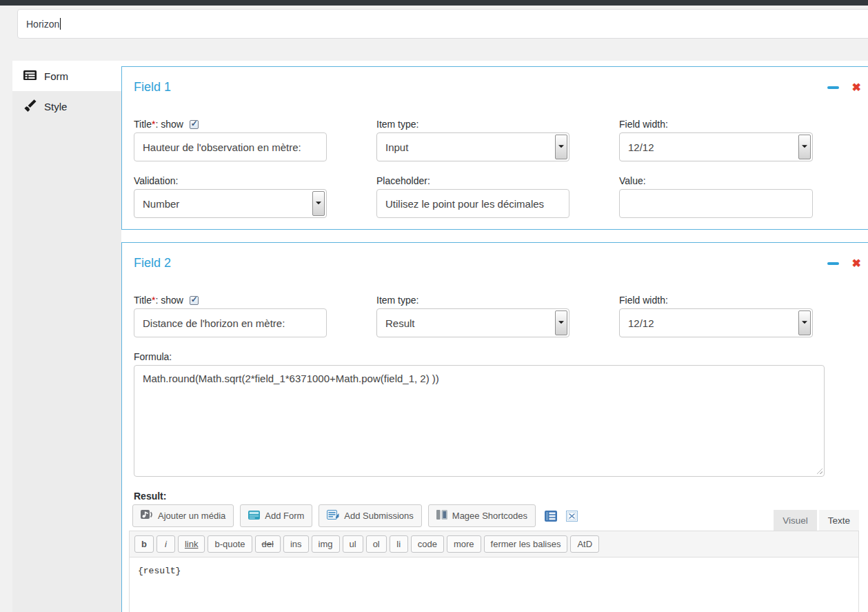 This screenshot has height=612, width=868. I want to click on qt-italic-button: i, so click(165, 544).